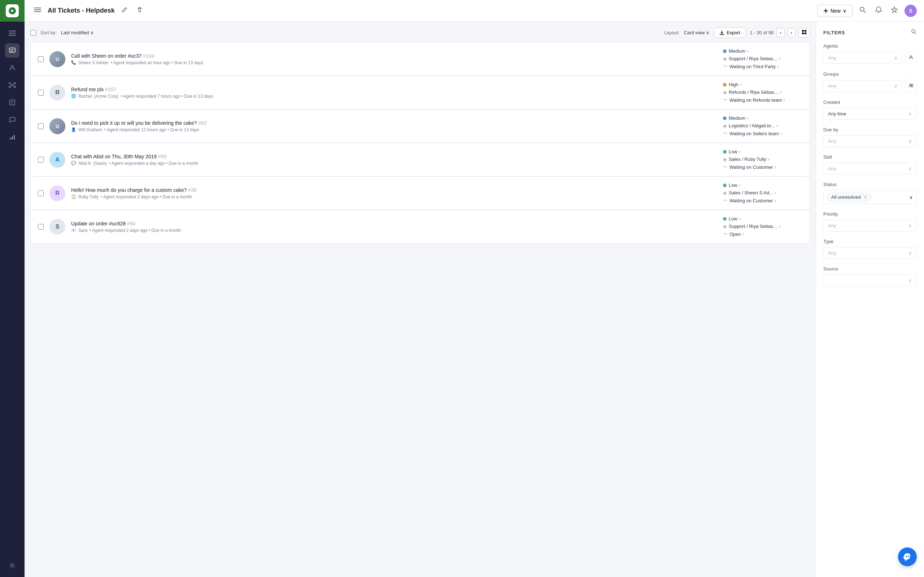  Describe the element at coordinates (12, 50) in the screenshot. I see `sidebar-item-tickets` at that location.